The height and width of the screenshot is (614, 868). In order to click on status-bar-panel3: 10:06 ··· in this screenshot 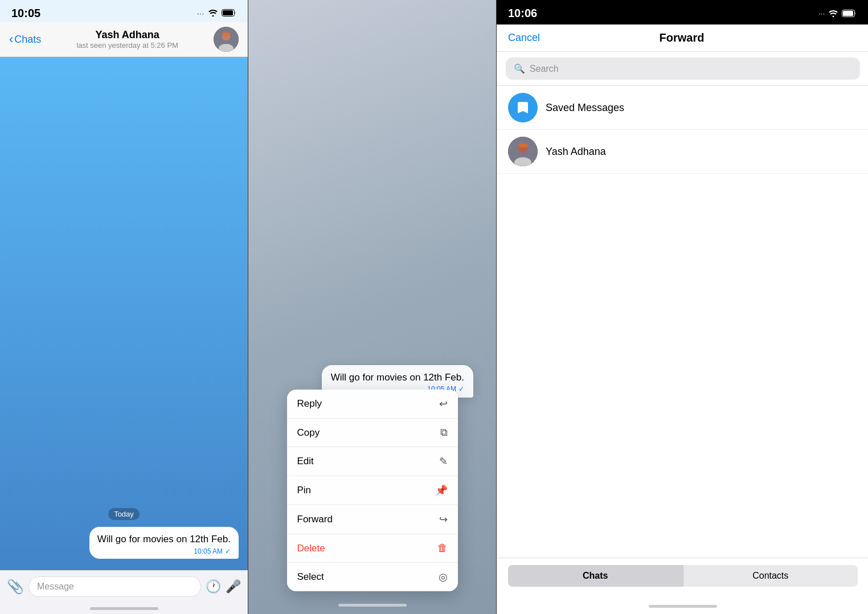, I will do `click(682, 13)`.